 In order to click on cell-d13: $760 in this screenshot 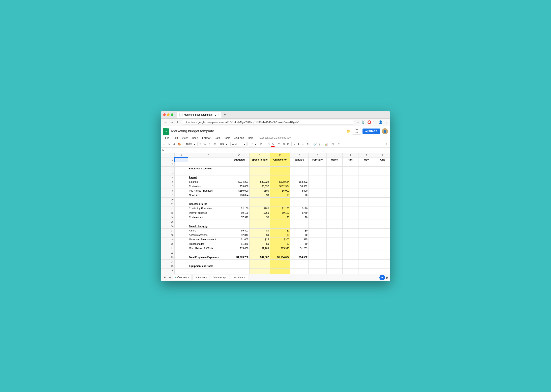, I will do `click(259, 213)`.